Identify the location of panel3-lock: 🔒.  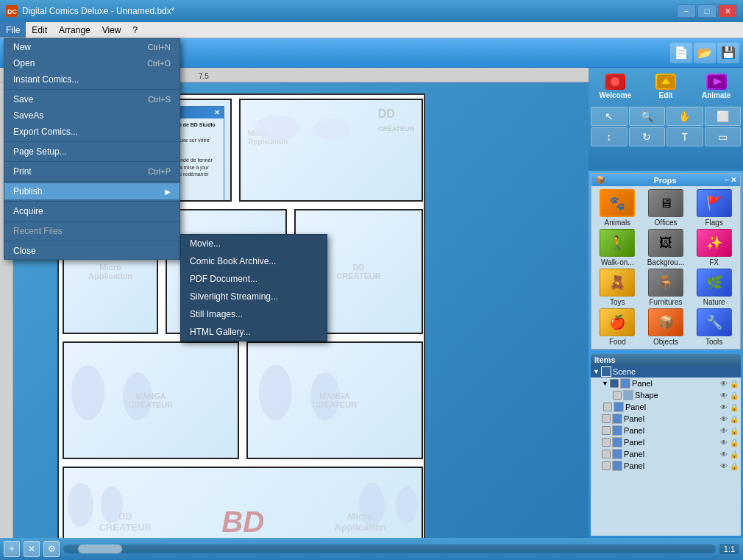
(734, 419).